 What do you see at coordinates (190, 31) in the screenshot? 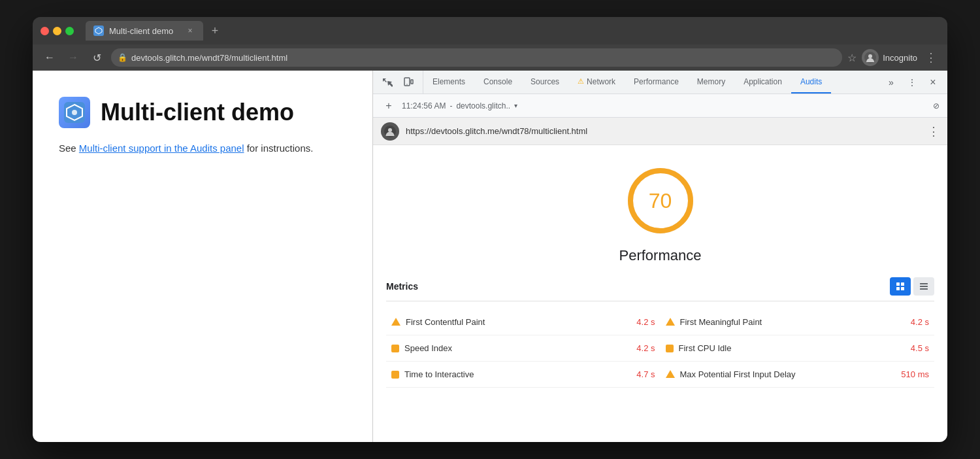
I see `tab-close-button: ×` at bounding box center [190, 31].